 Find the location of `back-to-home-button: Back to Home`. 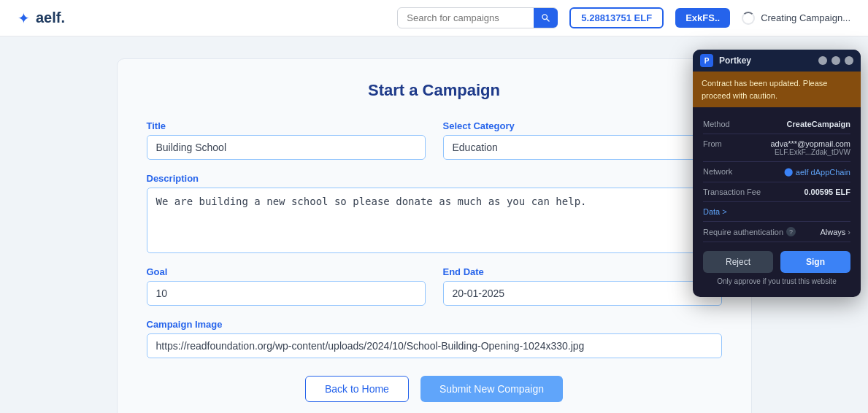

back-to-home-button: Back to Home is located at coordinates (357, 389).